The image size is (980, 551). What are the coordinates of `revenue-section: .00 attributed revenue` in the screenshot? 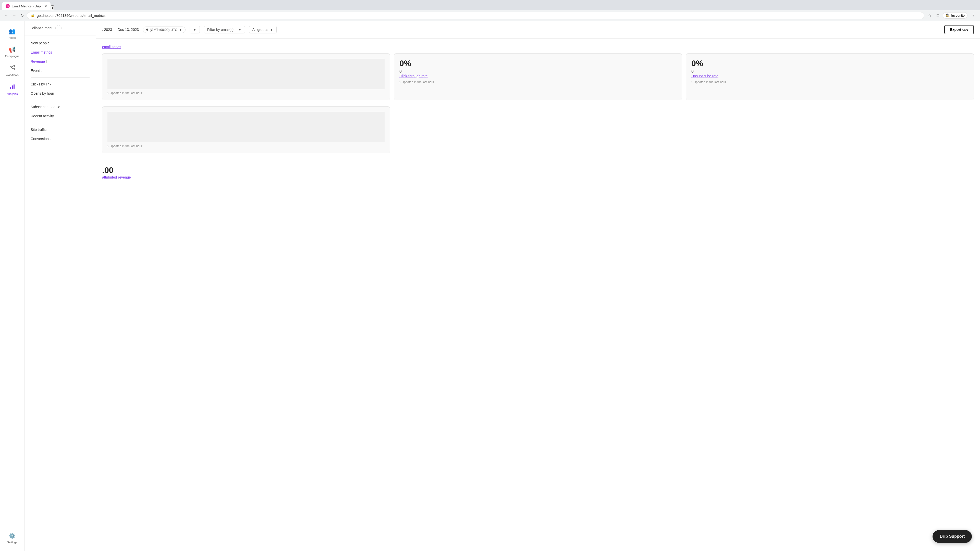 It's located at (538, 173).